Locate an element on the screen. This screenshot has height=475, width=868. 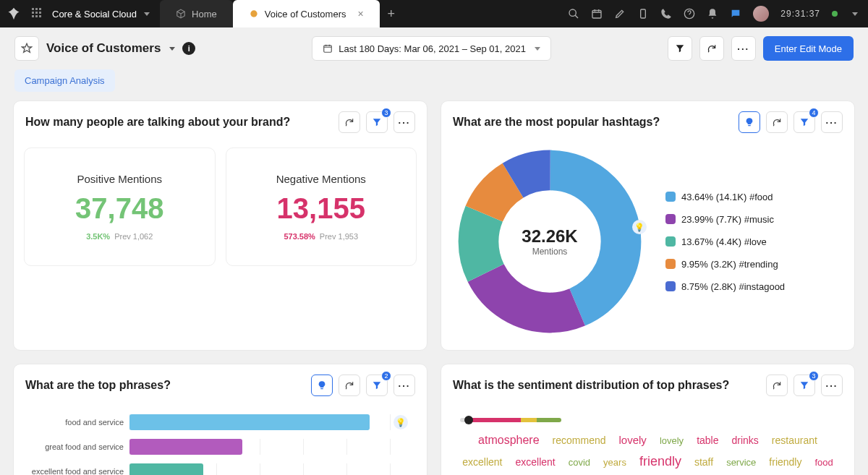
legend-item: 13.67% (4.4K) #love is located at coordinates (725, 241).